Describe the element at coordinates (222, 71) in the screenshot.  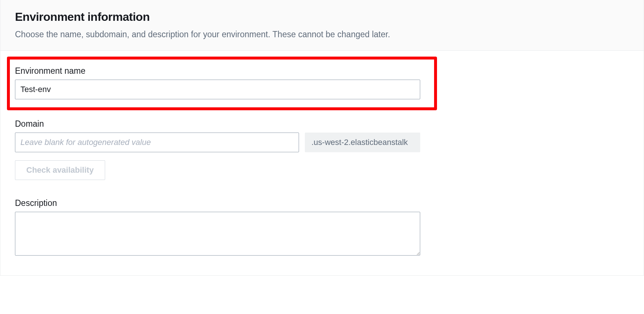
I see `environment-name-label: Environment name` at that location.